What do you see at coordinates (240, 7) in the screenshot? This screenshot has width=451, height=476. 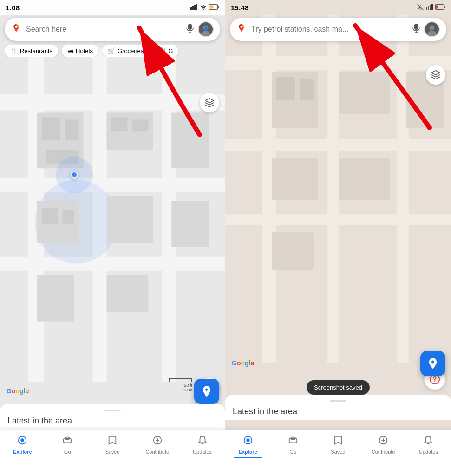 I see `time-right: 15:48` at bounding box center [240, 7].